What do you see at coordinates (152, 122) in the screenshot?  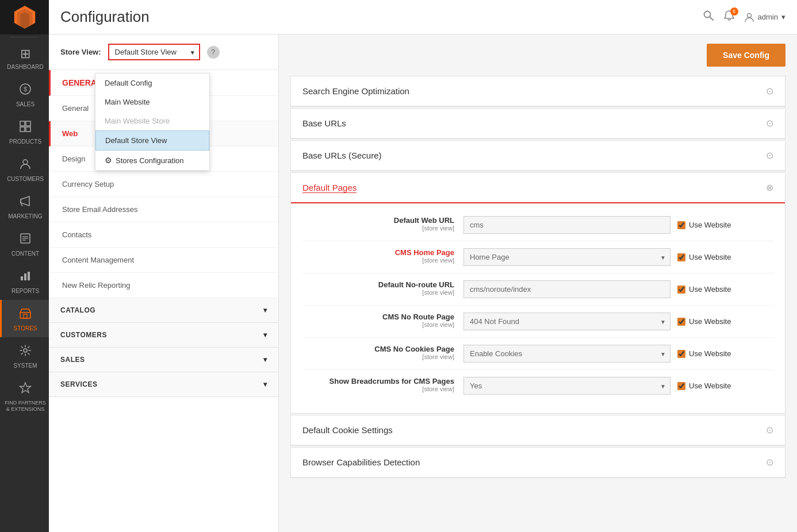 I see `store-view-dropdown: Default Config Main Website Main Website…` at bounding box center [152, 122].